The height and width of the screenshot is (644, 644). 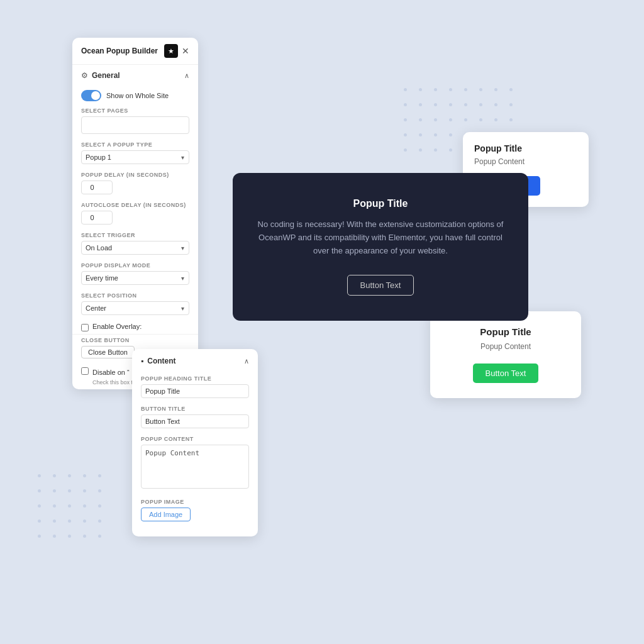 What do you see at coordinates (195, 443) in the screenshot?
I see `content-panel: ▪ Content ∧ POPUP HEADING TITLE BUTTON T…` at bounding box center [195, 443].